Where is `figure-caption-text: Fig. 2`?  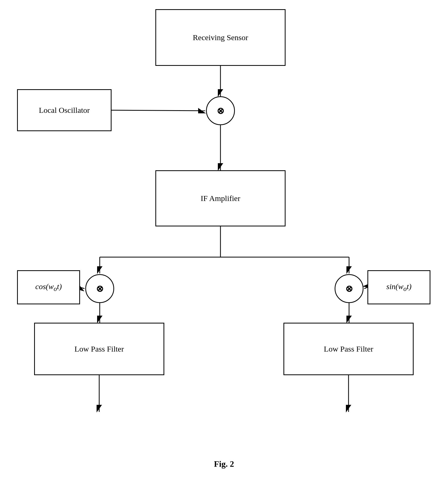
figure-caption-text: Fig. 2 is located at coordinates (224, 464).